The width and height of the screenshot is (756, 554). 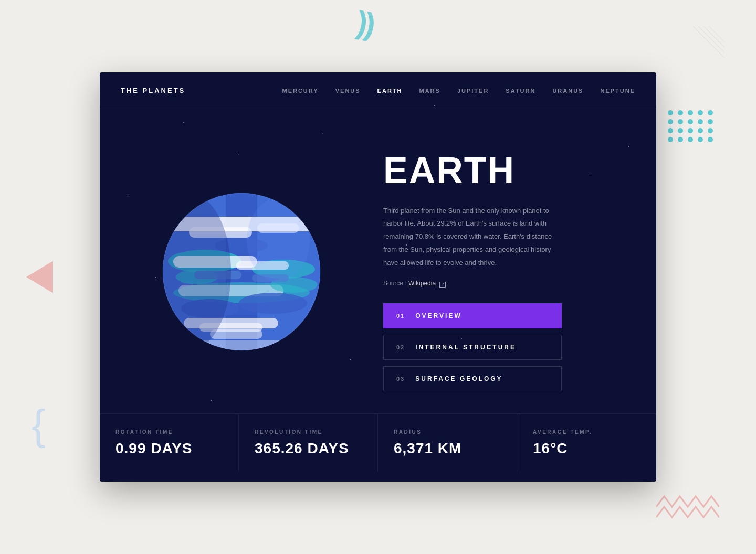 What do you see at coordinates (472, 347) in the screenshot?
I see `section-internal-btn: 02 Internal Structure` at bounding box center [472, 347].